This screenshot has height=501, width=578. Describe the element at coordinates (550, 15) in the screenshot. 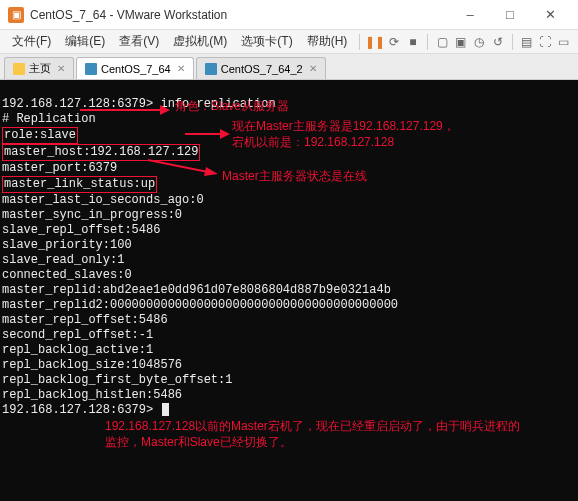

I see `close-button: ✕` at that location.